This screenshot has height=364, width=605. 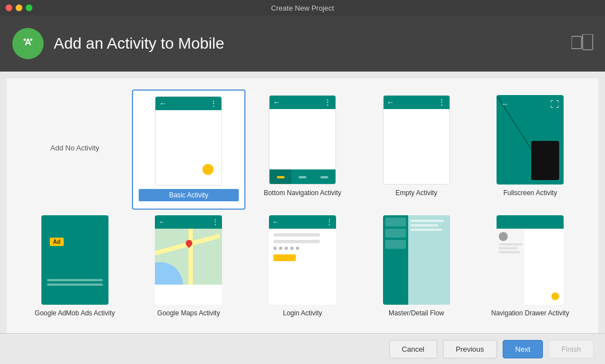 What do you see at coordinates (75, 148) in the screenshot?
I see `no-activity-label: Add No Activity` at bounding box center [75, 148].